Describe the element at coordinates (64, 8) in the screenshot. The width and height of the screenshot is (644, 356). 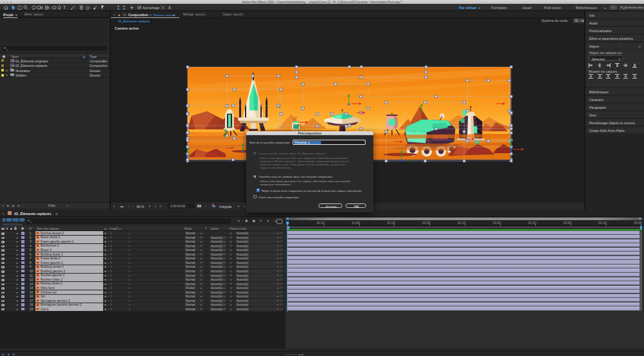
I see `svg-text: T` at that location.